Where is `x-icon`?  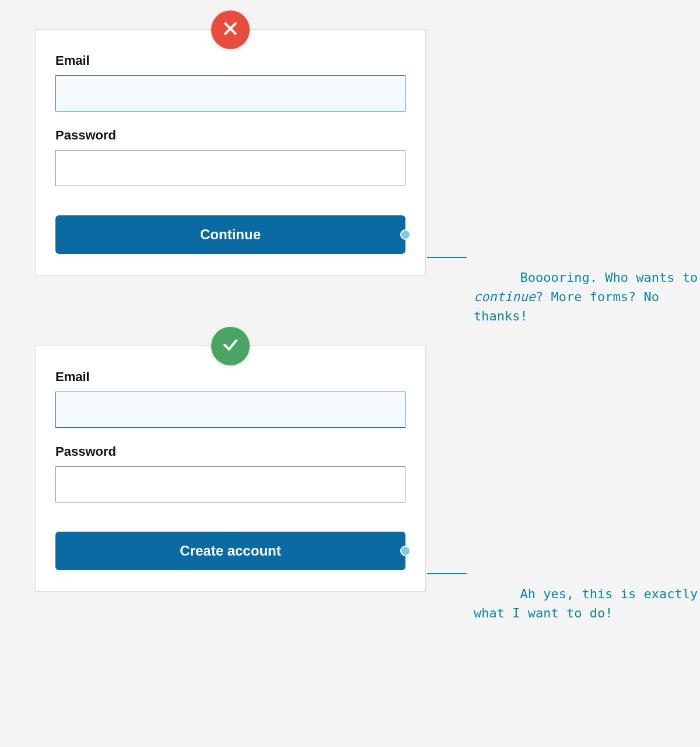
x-icon is located at coordinates (230, 30).